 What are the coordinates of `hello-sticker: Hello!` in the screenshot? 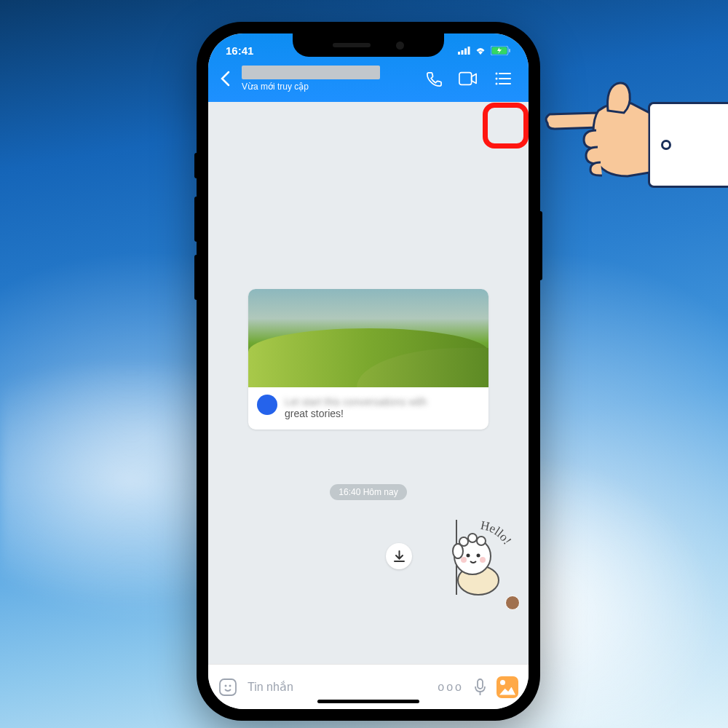 It's located at (475, 556).